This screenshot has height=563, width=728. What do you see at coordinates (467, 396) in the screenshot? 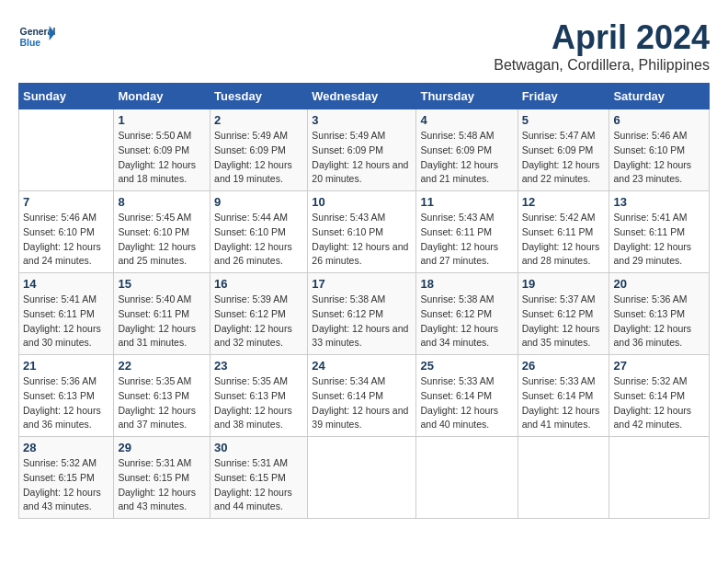
I see `table-row: 25Sunrise: 5:33 AMSunset: 6:14 PMDayligh…` at bounding box center [467, 396].